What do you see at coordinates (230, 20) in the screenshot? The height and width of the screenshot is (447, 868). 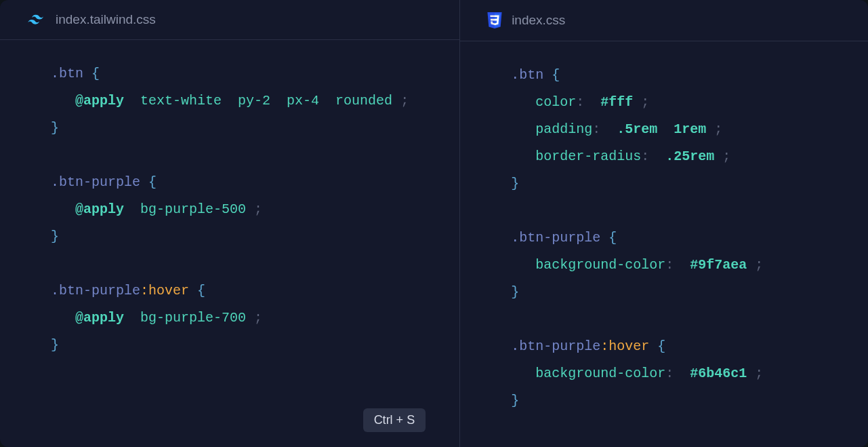 I see `tab-bar-left: index.tailwind.css` at bounding box center [230, 20].